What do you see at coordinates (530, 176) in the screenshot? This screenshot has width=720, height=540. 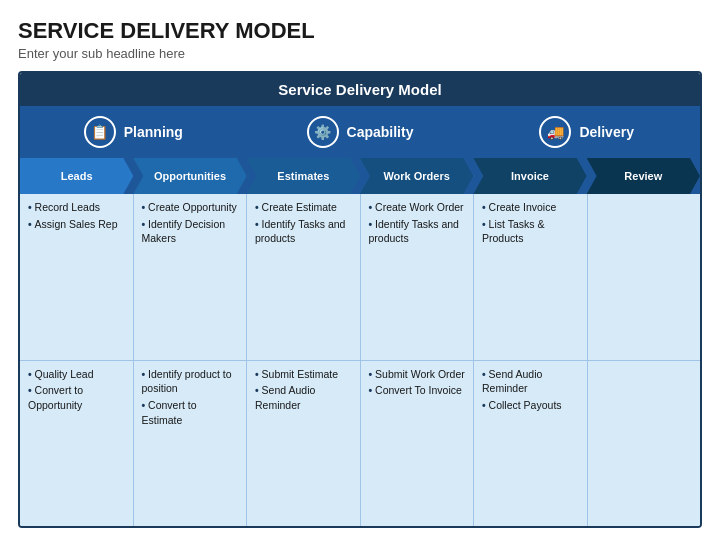 I see `stage-item-invoice: Invoice` at bounding box center [530, 176].